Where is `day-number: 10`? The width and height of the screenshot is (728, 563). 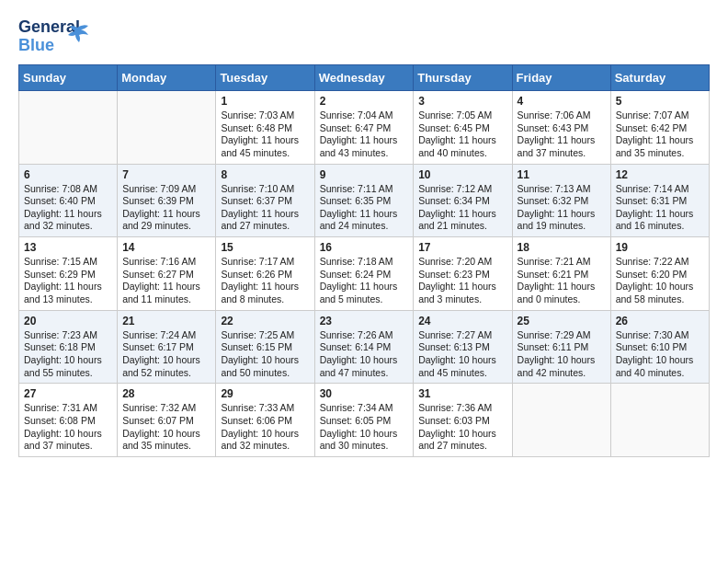 day-number: 10 is located at coordinates (462, 175).